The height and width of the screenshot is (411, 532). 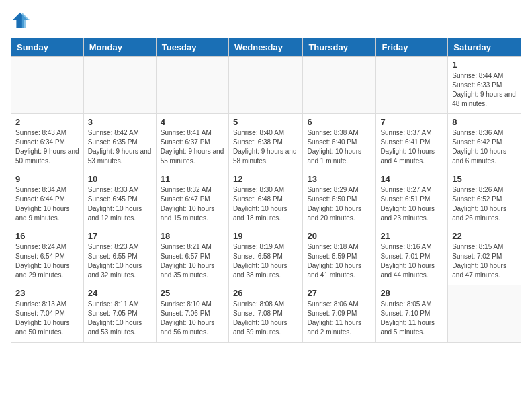 What do you see at coordinates (340, 48) in the screenshot?
I see `col-header-thursday: Thursday` at bounding box center [340, 48].